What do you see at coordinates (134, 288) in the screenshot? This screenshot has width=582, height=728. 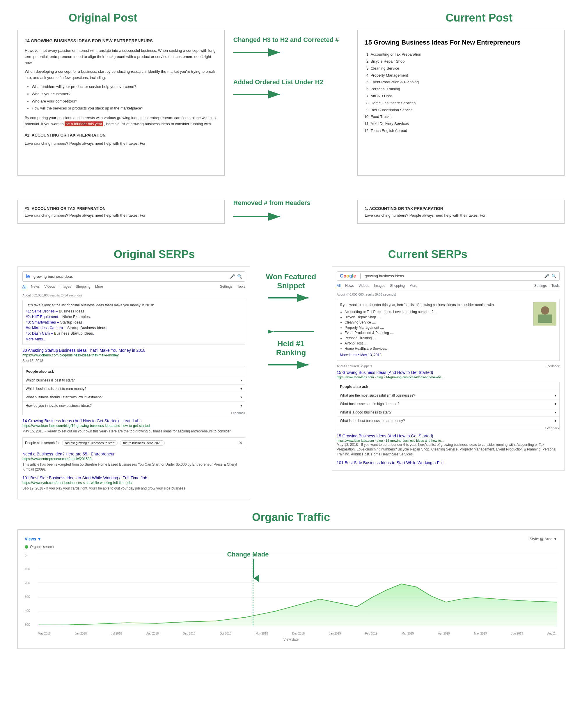 I see `original-serp-nav: All News Videos Images Shopping More Set…` at bounding box center [134, 288].